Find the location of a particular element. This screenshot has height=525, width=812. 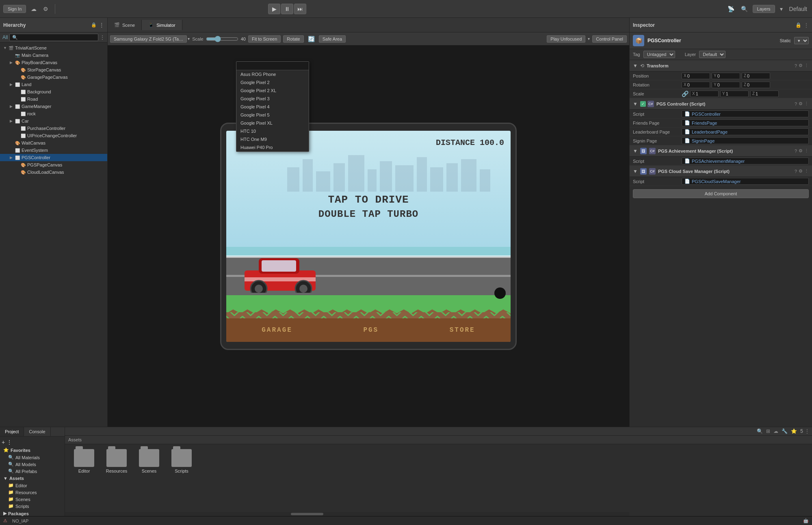

add-button: + is located at coordinates (3, 442).